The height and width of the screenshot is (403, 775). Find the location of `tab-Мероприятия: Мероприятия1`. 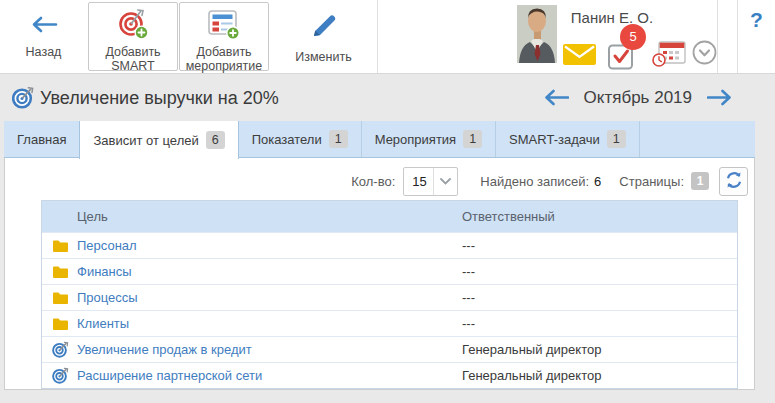

tab-Мероприятия: Мероприятия1 is located at coordinates (429, 139).